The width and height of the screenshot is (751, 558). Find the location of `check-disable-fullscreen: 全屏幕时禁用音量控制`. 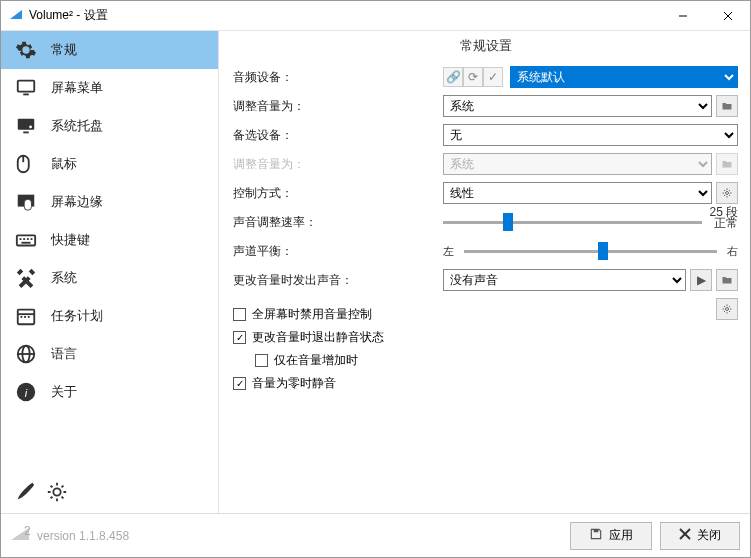

check-disable-fullscreen: 全屏幕时禁用音量控制 is located at coordinates (486, 314).